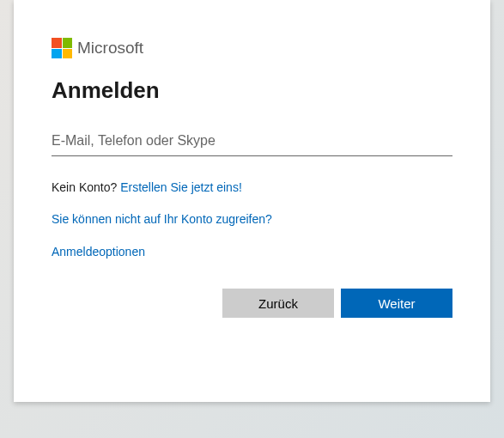 The height and width of the screenshot is (438, 504). I want to click on identifier-input, so click(252, 143).